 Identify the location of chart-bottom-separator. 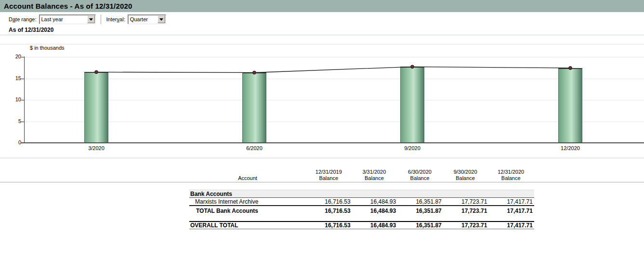
(322, 158).